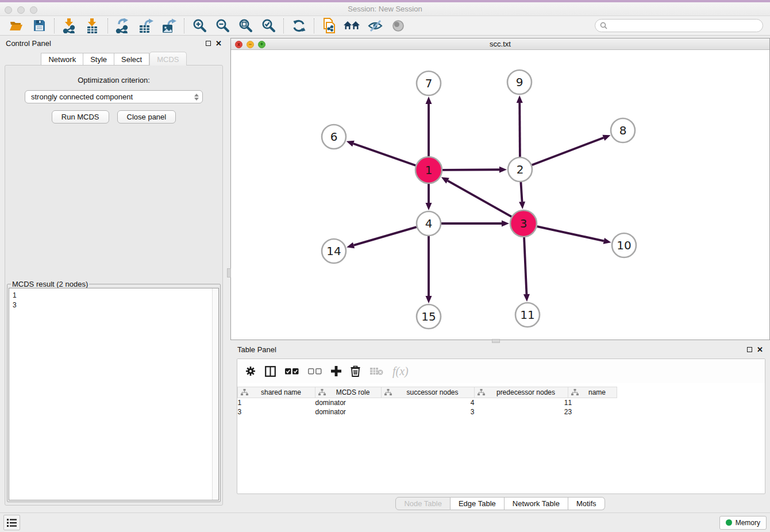 This screenshot has width=770, height=532. I want to click on close-table-panel-icon: ✕, so click(760, 349).